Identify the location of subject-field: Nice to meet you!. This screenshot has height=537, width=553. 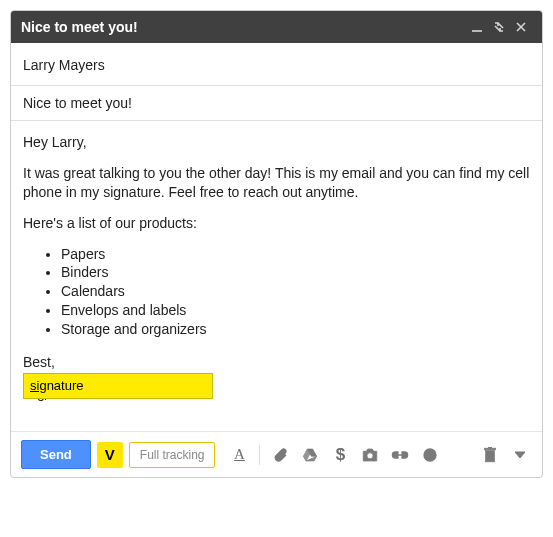
(276, 104).